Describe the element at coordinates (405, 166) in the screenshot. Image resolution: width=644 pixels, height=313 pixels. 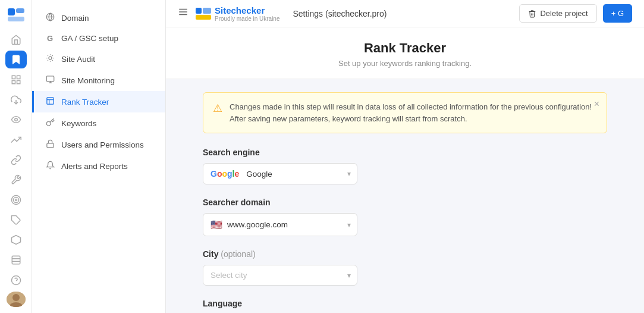
I see `search-engine-field: Search engine Google Google ▾` at that location.